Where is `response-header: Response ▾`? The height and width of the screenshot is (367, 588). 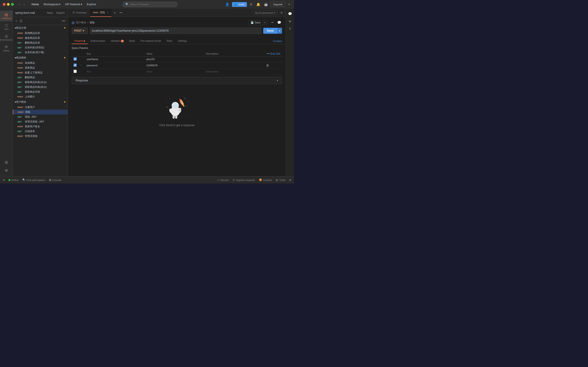 response-header: Response ▾ is located at coordinates (177, 81).